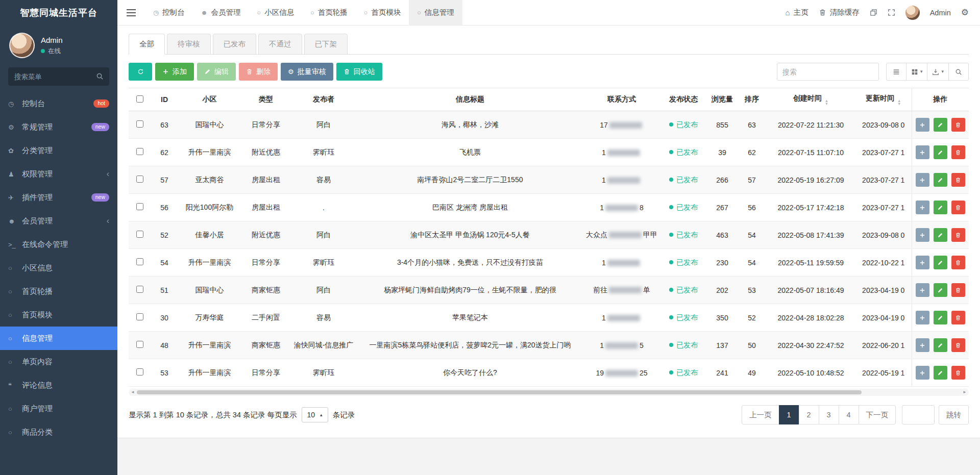  What do you see at coordinates (549, 153) in the screenshot?
I see `table-row: 62 升伟一里南滨 附近优惠 霁昕珏 飞机票 1 已发布 39 62 2022-…` at bounding box center [549, 153].